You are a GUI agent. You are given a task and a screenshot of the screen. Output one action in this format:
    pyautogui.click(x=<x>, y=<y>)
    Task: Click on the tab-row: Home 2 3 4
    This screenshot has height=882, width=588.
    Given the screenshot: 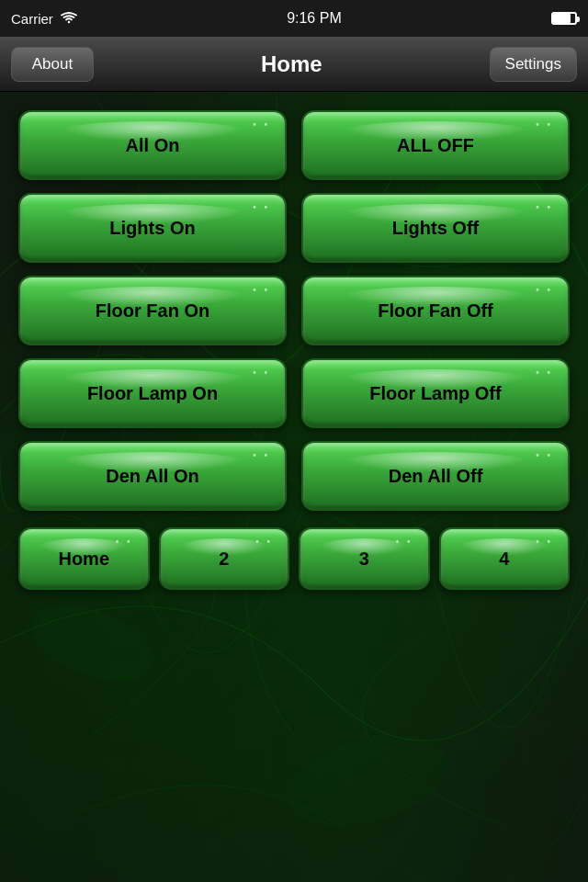 What is the action you would take?
    pyautogui.click(x=294, y=559)
    